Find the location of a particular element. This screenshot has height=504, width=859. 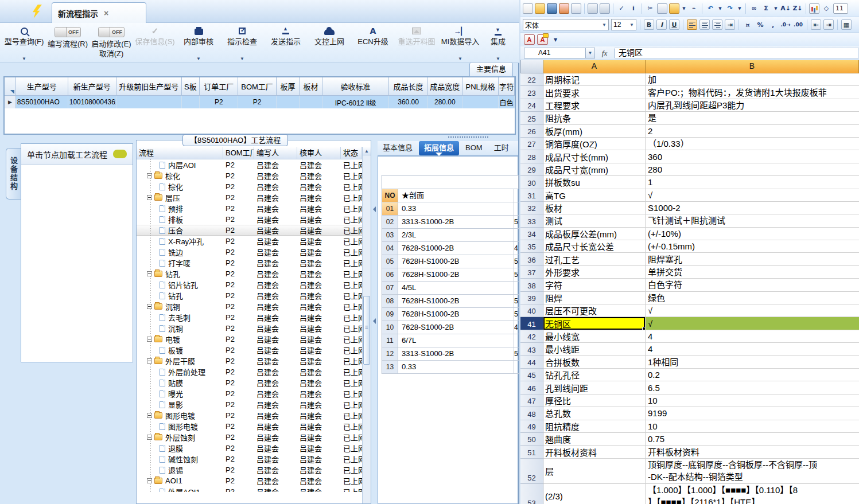

row-header-22: 22 is located at coordinates (532, 80).